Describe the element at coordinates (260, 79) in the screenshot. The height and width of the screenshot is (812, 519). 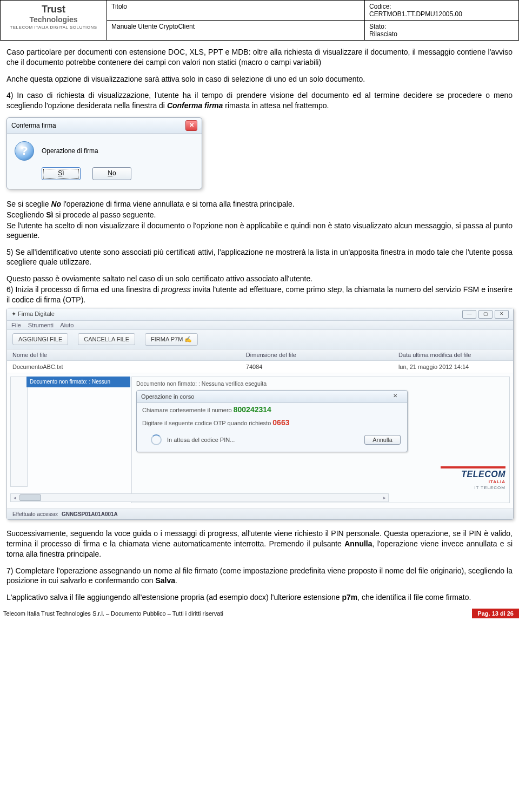
I see `paragraph-opzione-attiva: Anche questa opzione di visualizzazione …` at that location.